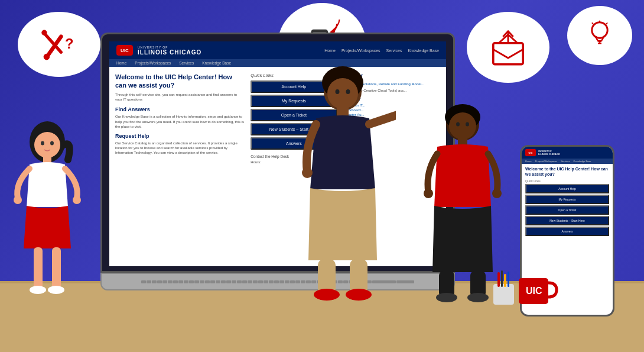 Image resolution: width=644 pixels, height=352 pixels. I want to click on pencil-cup, so click(503, 289).